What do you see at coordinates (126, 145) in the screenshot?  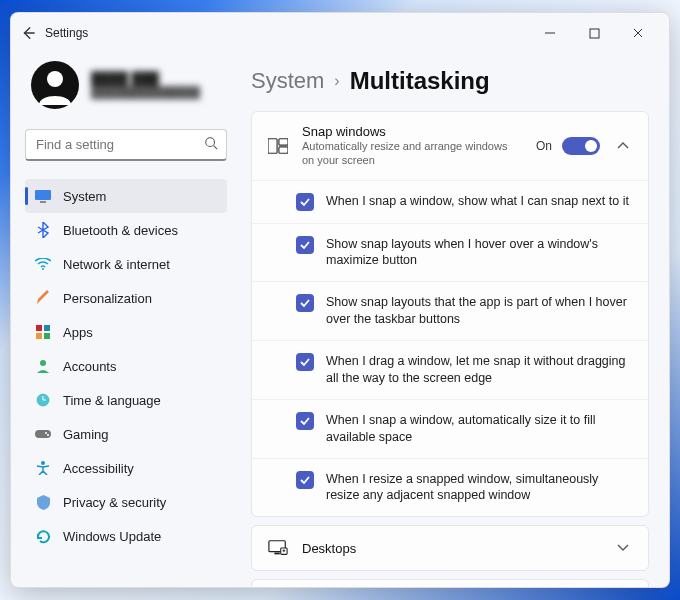 I see `search-box` at bounding box center [126, 145].